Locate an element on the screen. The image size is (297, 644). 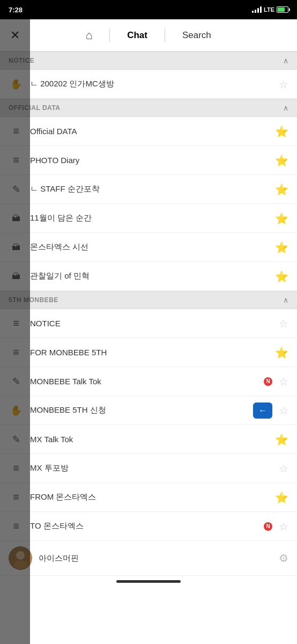
item-label: FOR MONBEBE 5TH is located at coordinates (149, 352).